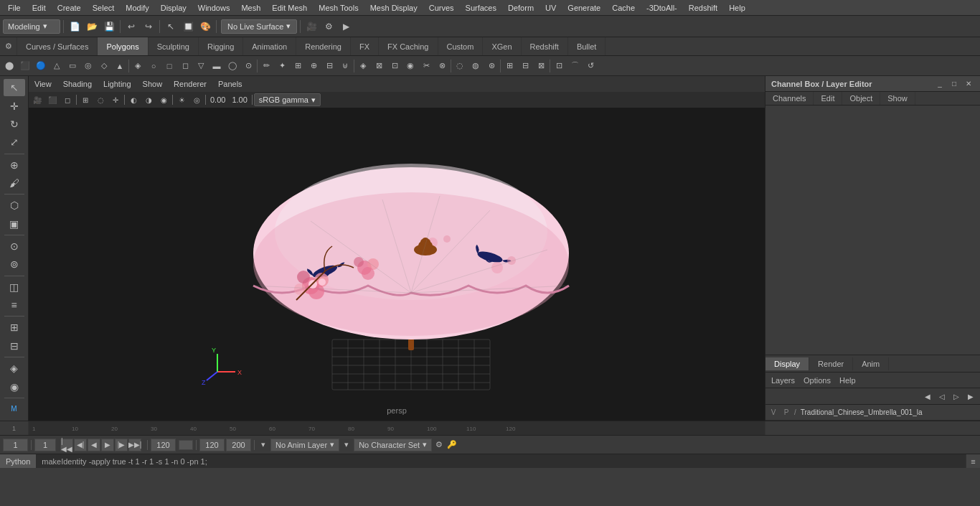 This screenshot has height=506, width=980. Describe the element at coordinates (72, 66) in the screenshot. I see `plane-icon: ▭` at that location.